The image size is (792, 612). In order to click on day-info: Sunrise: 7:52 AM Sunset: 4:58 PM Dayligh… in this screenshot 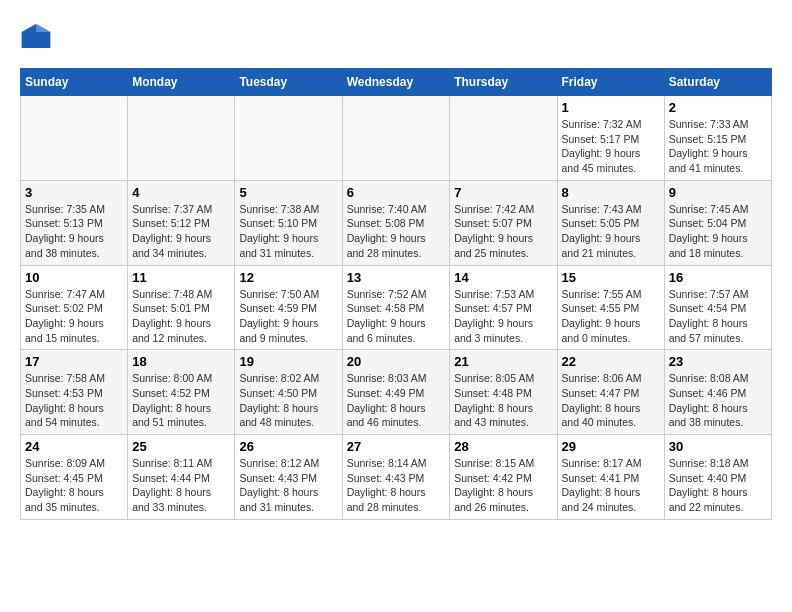, I will do `click(396, 316)`.